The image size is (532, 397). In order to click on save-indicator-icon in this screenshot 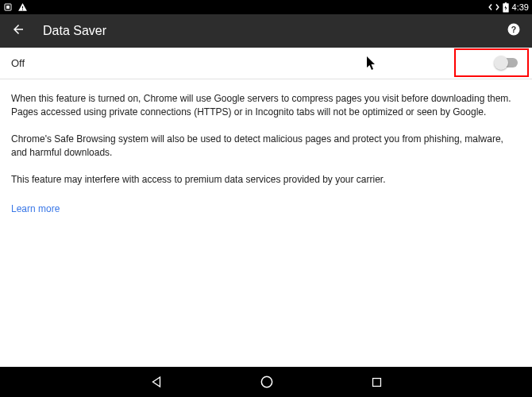, I will do `click(8, 7)`.